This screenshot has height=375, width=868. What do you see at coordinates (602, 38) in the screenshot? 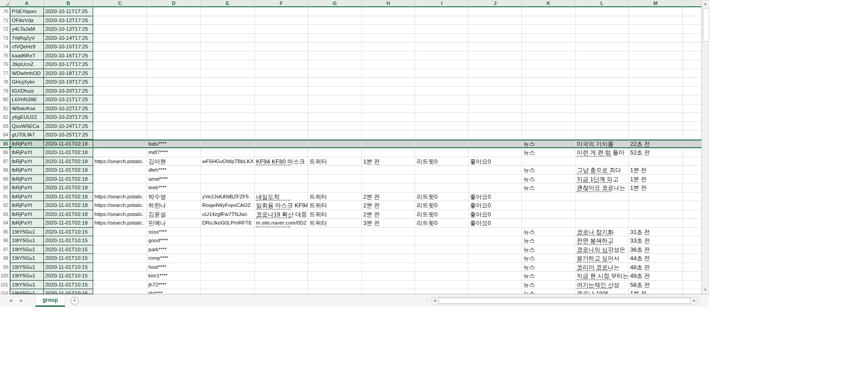
I see `cell-L73` at bounding box center [602, 38].